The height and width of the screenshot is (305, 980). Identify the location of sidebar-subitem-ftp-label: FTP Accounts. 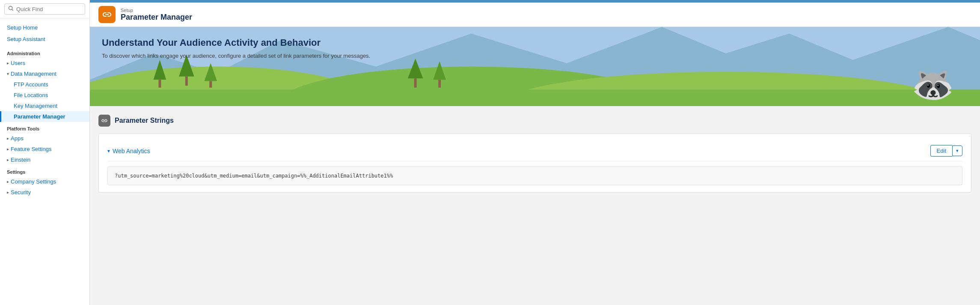
(31, 85).